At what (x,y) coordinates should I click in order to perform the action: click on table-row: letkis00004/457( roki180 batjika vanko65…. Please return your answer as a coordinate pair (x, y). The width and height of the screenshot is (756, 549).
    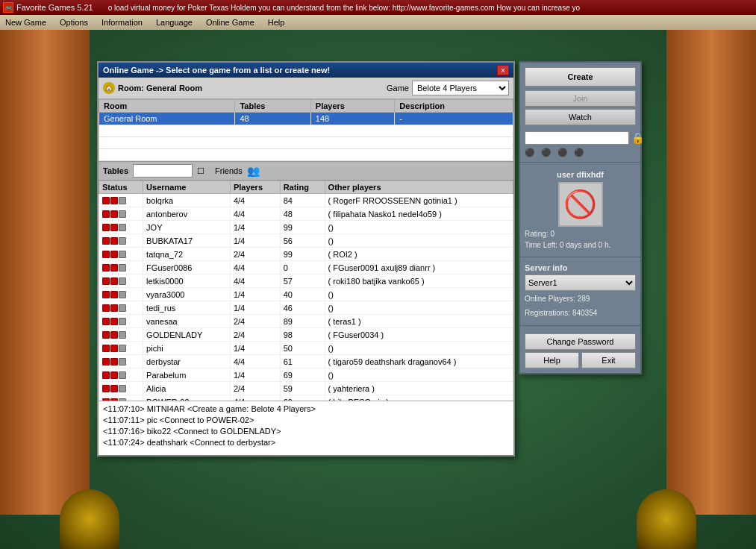
    Looking at the image, I should click on (306, 281).